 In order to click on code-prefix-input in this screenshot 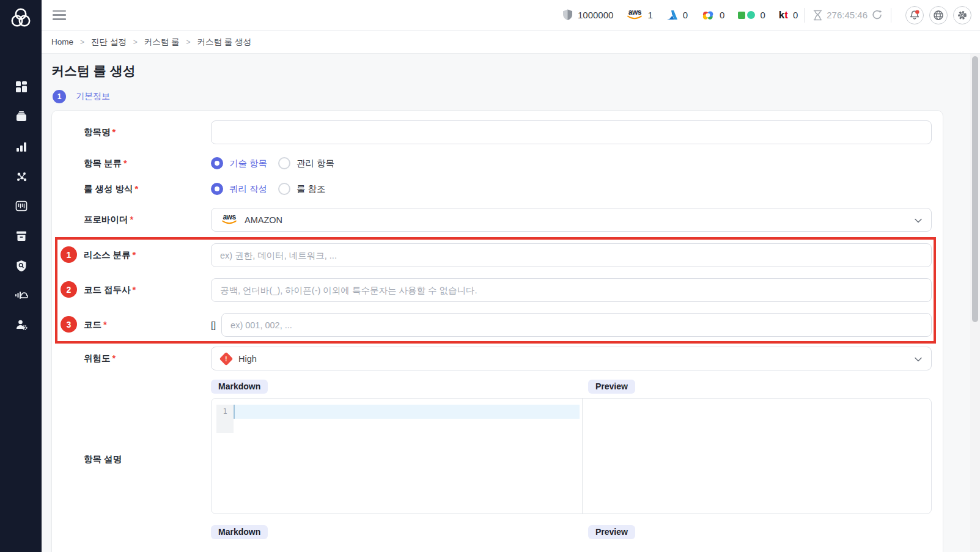, I will do `click(571, 290)`.